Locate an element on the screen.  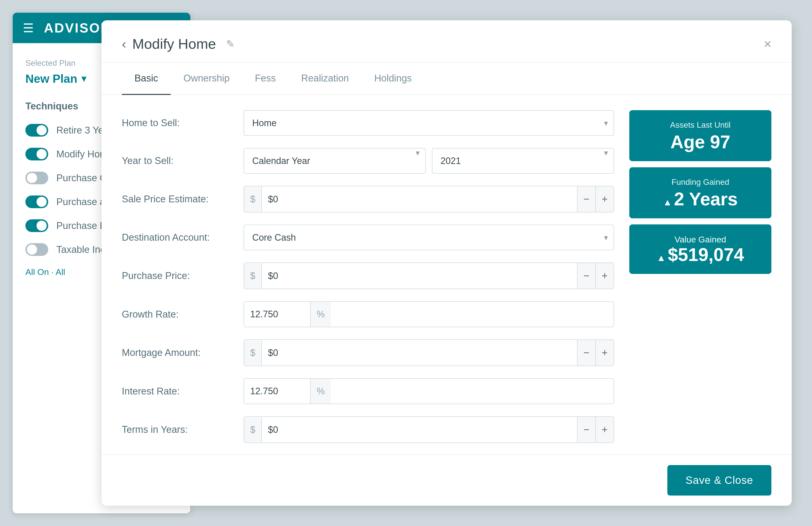
sale-price-input is located at coordinates (420, 199).